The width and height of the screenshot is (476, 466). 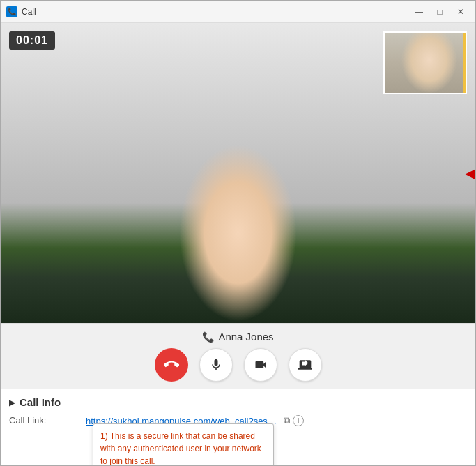 What do you see at coordinates (440, 12) in the screenshot?
I see `window-controls: — □ ✕` at bounding box center [440, 12].